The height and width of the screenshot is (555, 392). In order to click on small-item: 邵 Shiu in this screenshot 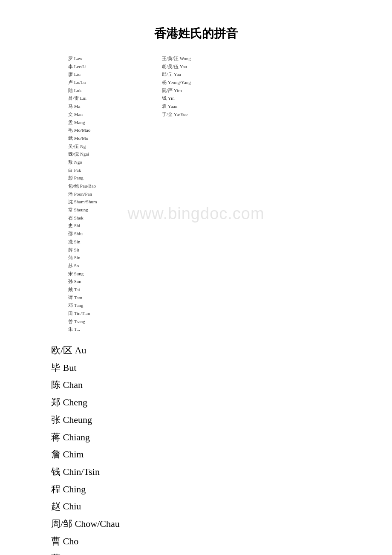, I will do `click(115, 234)`.